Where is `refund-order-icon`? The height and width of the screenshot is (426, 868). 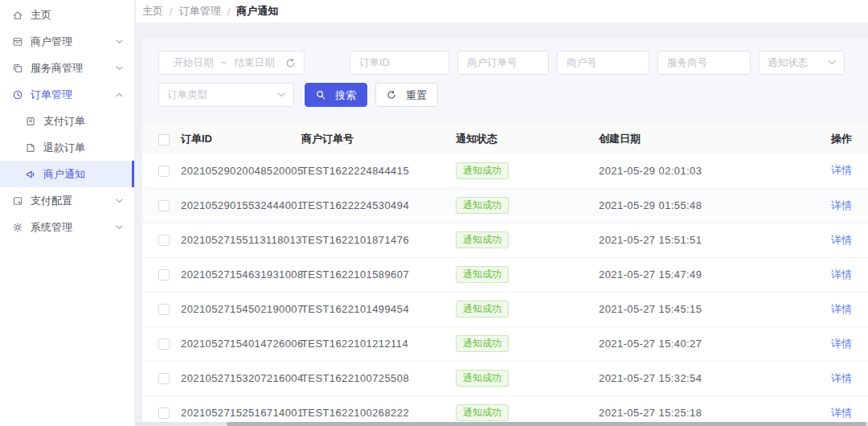
refund-order-icon is located at coordinates (31, 148).